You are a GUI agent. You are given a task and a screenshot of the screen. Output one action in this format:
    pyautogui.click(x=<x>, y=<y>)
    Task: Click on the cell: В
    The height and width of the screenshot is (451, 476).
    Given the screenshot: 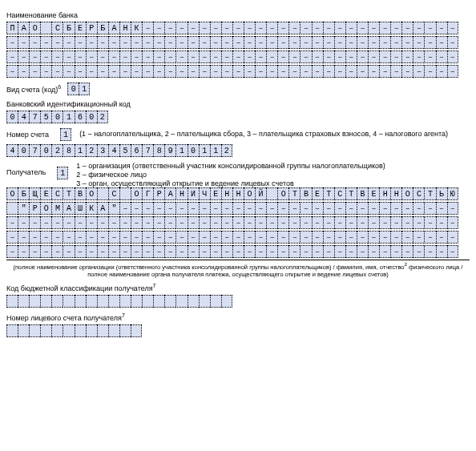 What is the action you would take?
    pyautogui.click(x=80, y=194)
    